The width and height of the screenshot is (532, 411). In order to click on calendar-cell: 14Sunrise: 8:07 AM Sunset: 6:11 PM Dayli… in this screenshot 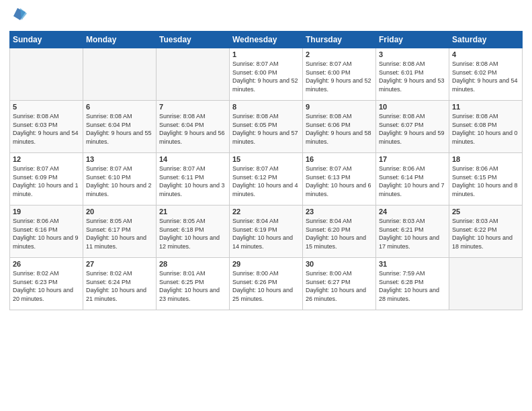, I will do `click(193, 179)`.